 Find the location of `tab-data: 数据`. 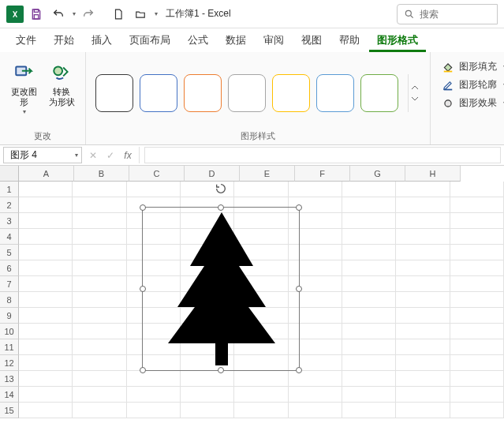

tab-data: 数据 is located at coordinates (236, 41).